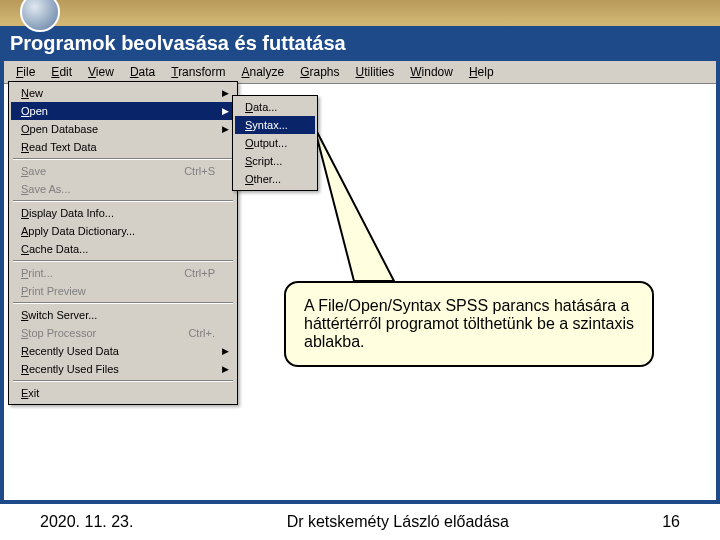  What do you see at coordinates (123, 111) in the screenshot?
I see `file-menu-item: Open▶` at bounding box center [123, 111].